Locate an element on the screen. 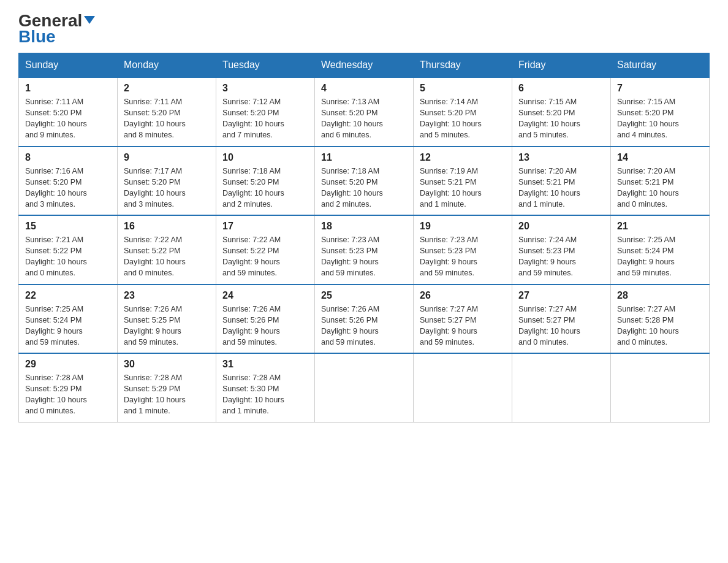  calendar-cell: 22Sunrise: 7:25 AMSunset: 5:24 PMDayligh… is located at coordinates (69, 319).